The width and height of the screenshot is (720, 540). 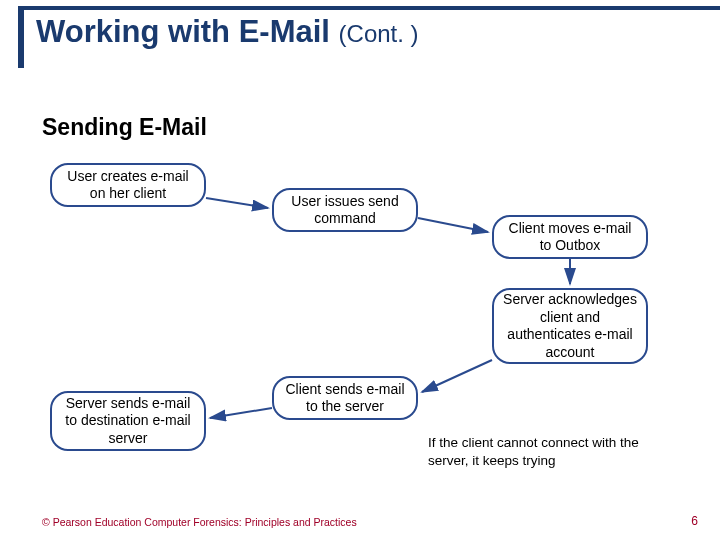 I want to click on slide-title: Working with E-Mail (Cont. ), so click(x=228, y=32).